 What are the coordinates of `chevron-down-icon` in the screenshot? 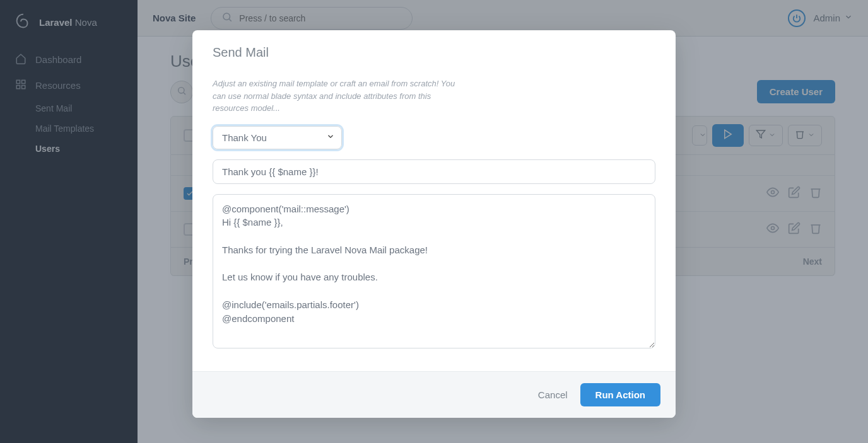 It's located at (331, 137).